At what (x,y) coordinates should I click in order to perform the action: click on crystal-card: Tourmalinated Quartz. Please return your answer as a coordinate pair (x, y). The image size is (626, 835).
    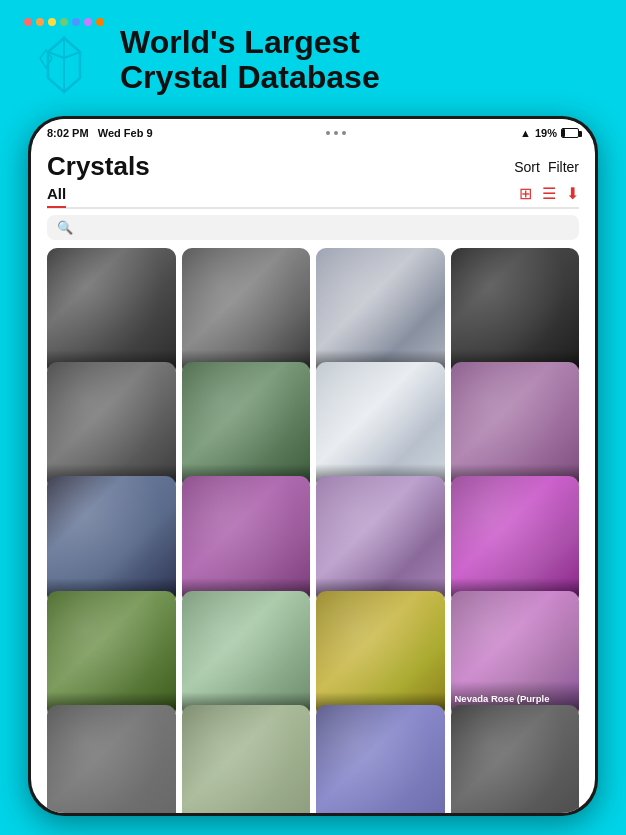
    Looking at the image, I should click on (516, 312).